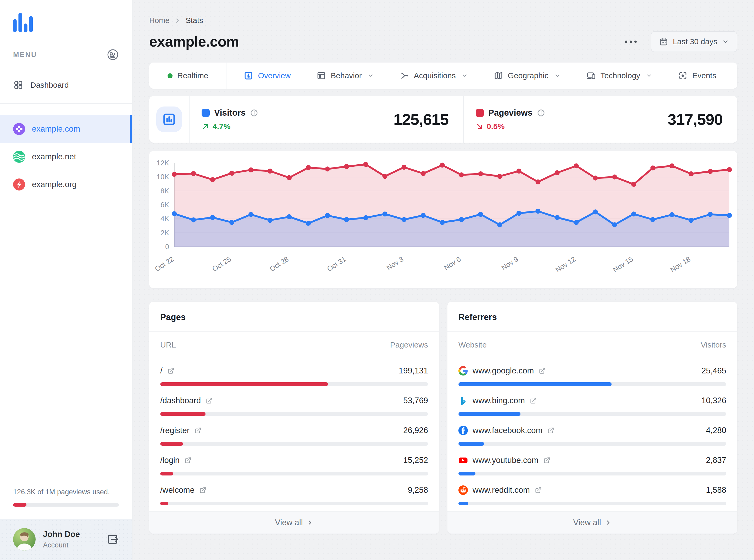 The image size is (754, 560). What do you see at coordinates (289, 523) in the screenshot?
I see `view-all-label: View all` at bounding box center [289, 523].